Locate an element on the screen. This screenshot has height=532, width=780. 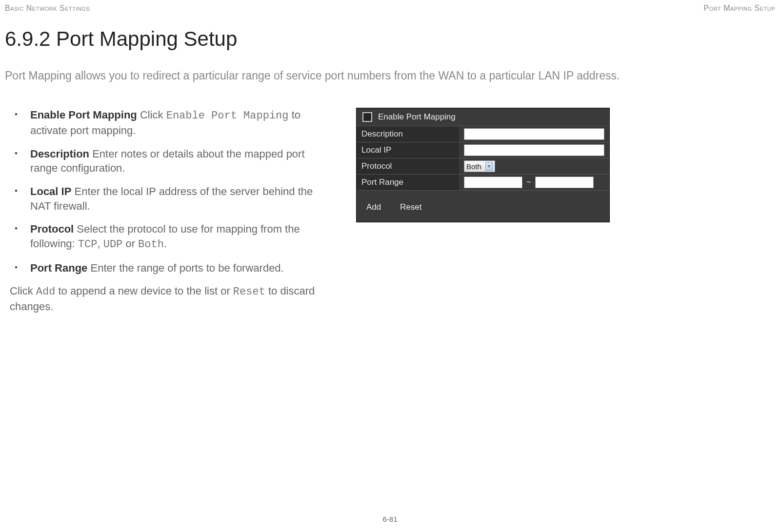
table-row: Port Range ~ is located at coordinates (483, 182).